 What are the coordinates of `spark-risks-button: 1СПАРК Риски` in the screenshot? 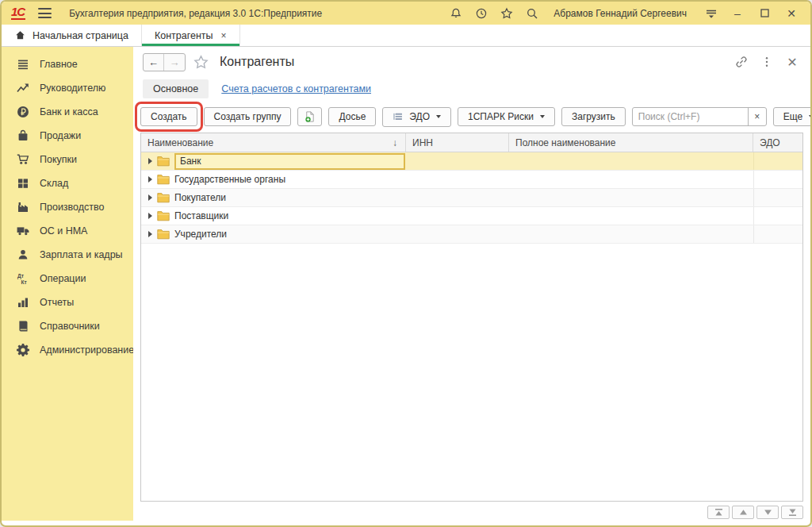 It's located at (506, 117).